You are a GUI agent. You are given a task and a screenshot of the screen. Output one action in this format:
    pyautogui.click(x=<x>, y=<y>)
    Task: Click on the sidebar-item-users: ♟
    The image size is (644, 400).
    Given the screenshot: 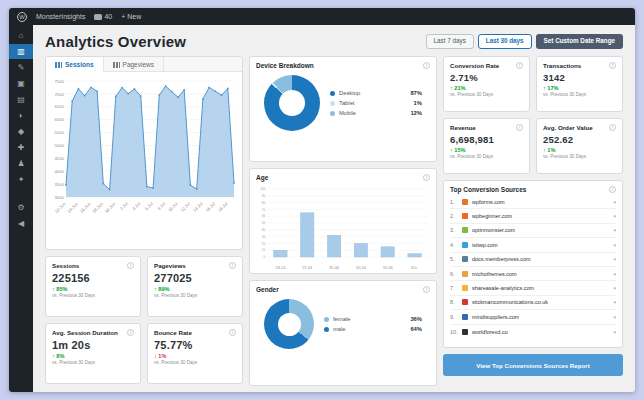 What is the action you would take?
    pyautogui.click(x=21, y=164)
    